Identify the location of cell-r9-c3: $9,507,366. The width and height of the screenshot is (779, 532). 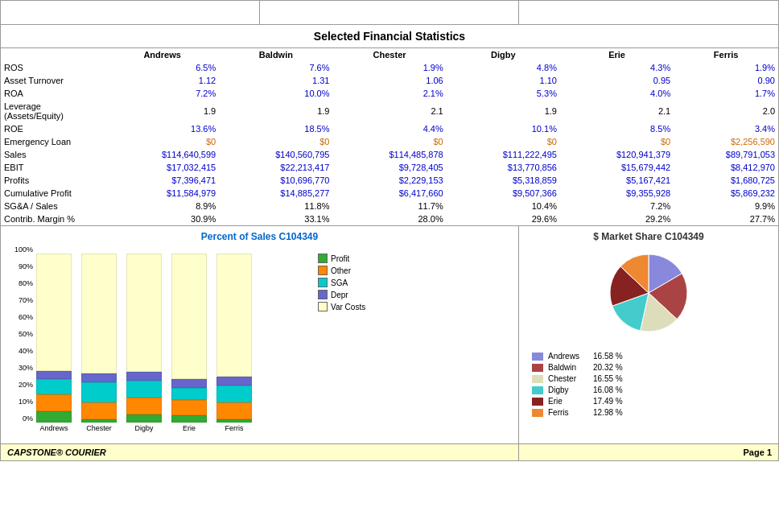
(504, 193).